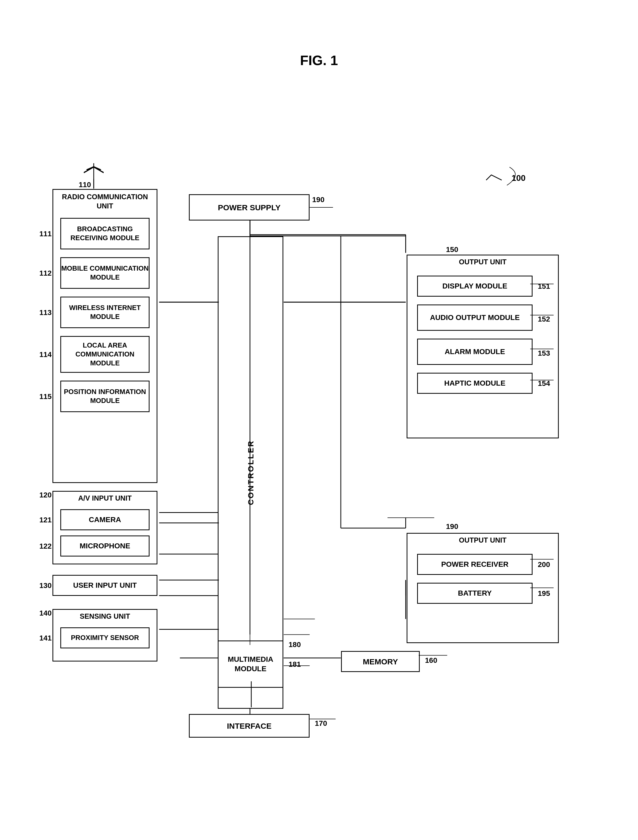  What do you see at coordinates (544, 286) in the screenshot?
I see `ref-151: 151` at bounding box center [544, 286].